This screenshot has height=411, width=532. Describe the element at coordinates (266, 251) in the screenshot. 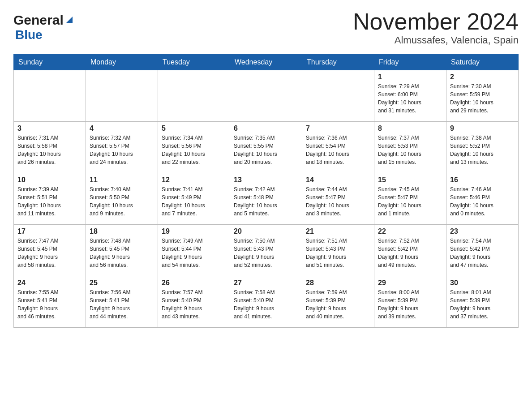

I see `week-row-4: 17Sunrise: 7:47 AM Sunset: 5:45 PM Dayli…` at that location.